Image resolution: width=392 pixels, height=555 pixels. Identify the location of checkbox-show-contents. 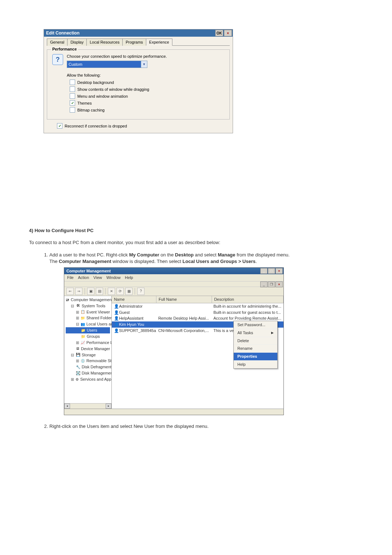
(73, 89).